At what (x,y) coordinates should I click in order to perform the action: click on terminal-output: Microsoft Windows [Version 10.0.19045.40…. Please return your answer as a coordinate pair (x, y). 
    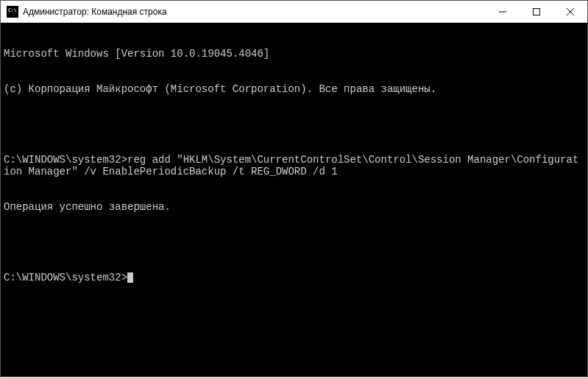
    Looking at the image, I should click on (294, 54).